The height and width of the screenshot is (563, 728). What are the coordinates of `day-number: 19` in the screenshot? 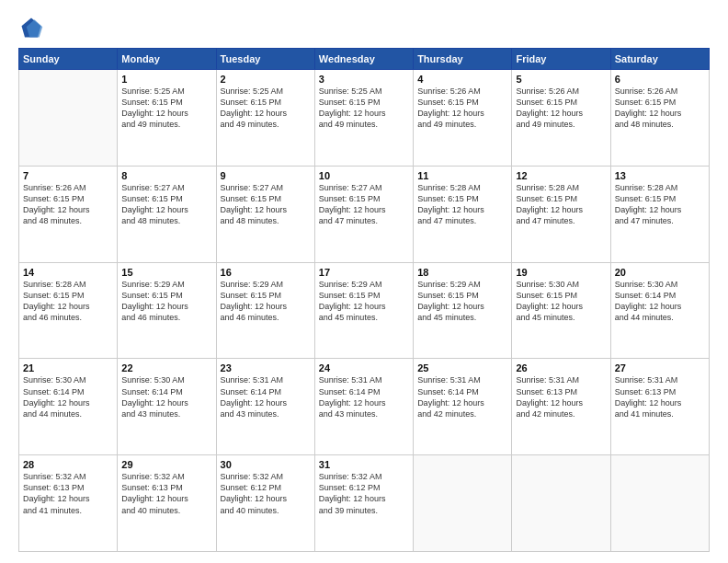 It's located at (561, 272).